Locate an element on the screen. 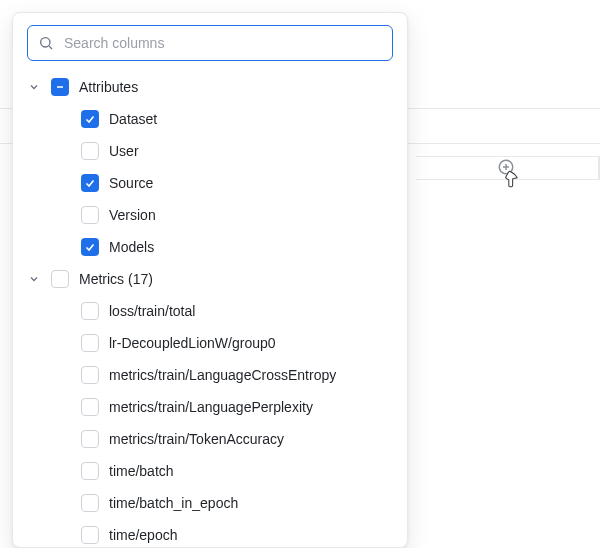 The width and height of the screenshot is (600, 548). item-metric: time/batch_in_epoch is located at coordinates (222, 503).